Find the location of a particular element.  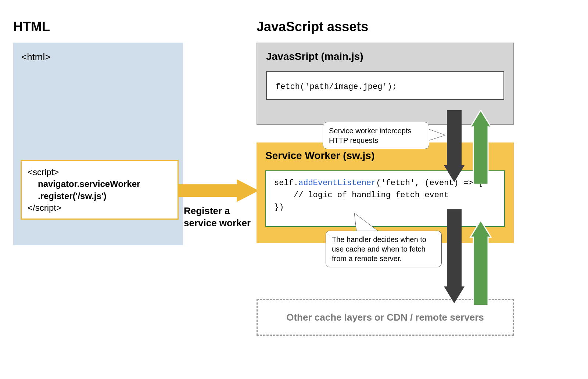

script-line-2: .register('/sw.js') is located at coordinates (100, 196).